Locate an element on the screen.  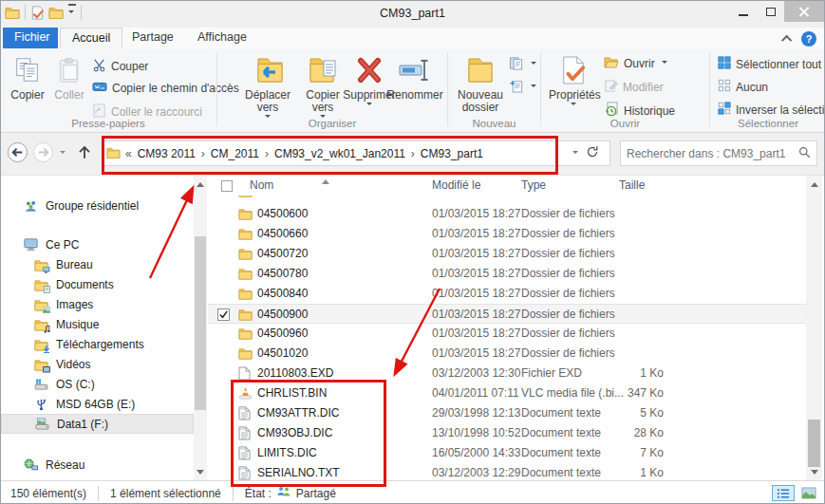
invert-selection-button: Inverser la sélection is located at coordinates (771, 110).